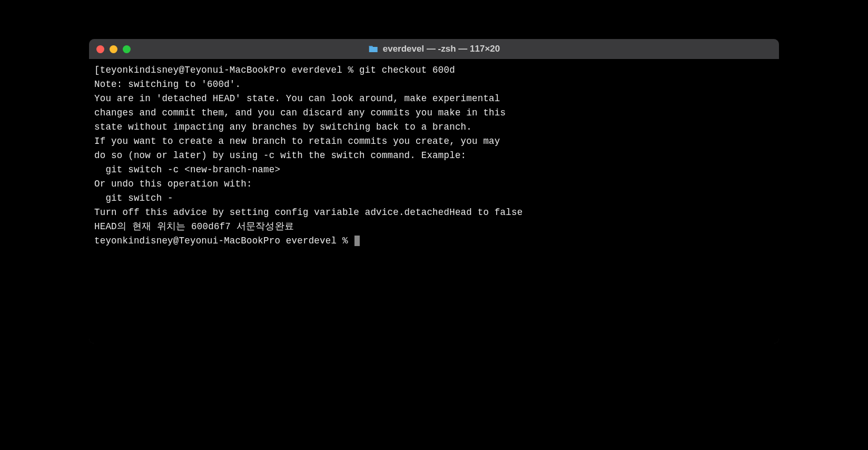 Image resolution: width=868 pixels, height=450 pixels. Describe the element at coordinates (434, 71) in the screenshot. I see `terminal-line: [teyonkindisney@Teyonui-MacBookPro everd…` at that location.